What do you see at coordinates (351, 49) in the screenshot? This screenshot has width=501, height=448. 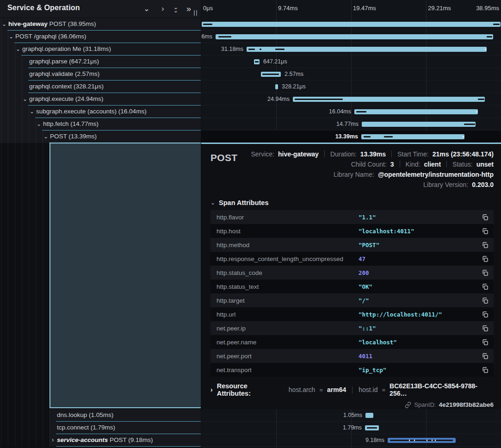 I see `span-timeline-row: 31.18ms` at bounding box center [351, 49].